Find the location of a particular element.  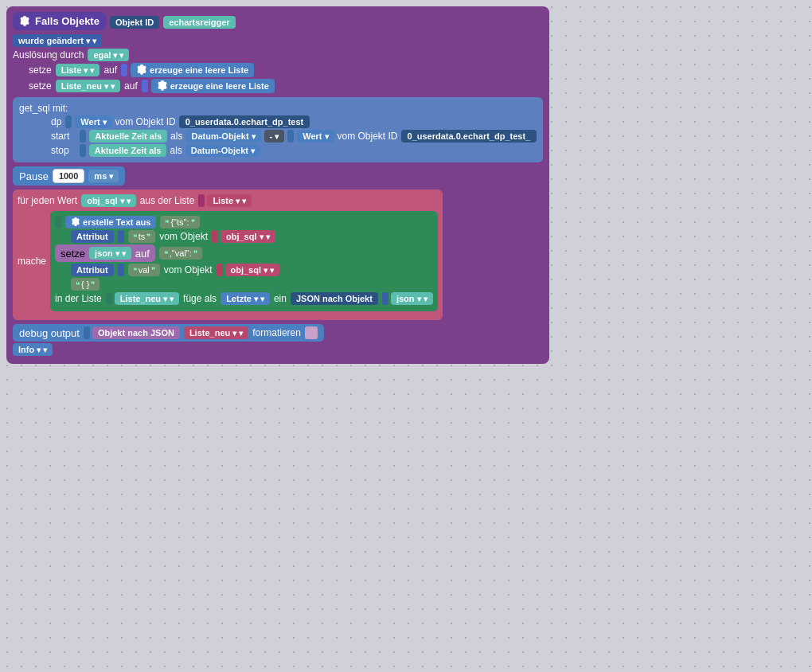

mache-notch is located at coordinates (58, 222).